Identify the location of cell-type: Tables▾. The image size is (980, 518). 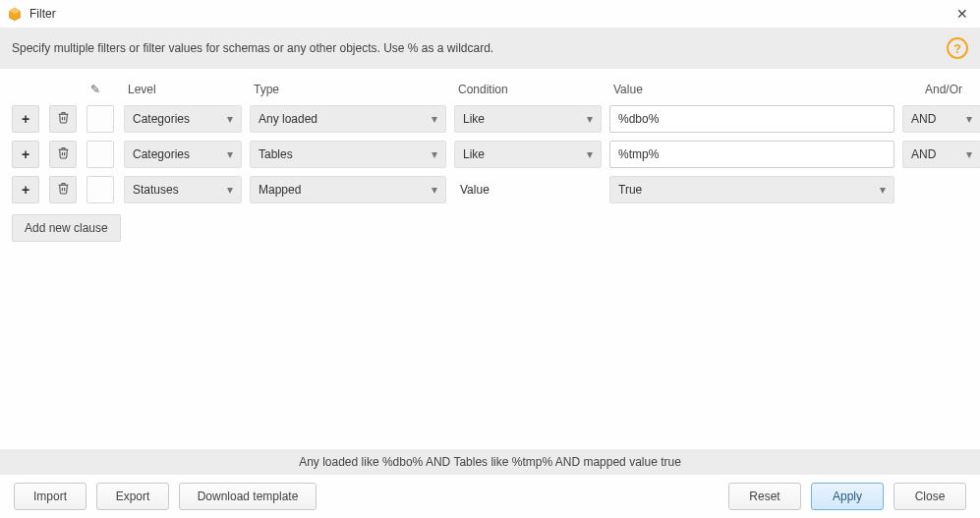
(348, 154).